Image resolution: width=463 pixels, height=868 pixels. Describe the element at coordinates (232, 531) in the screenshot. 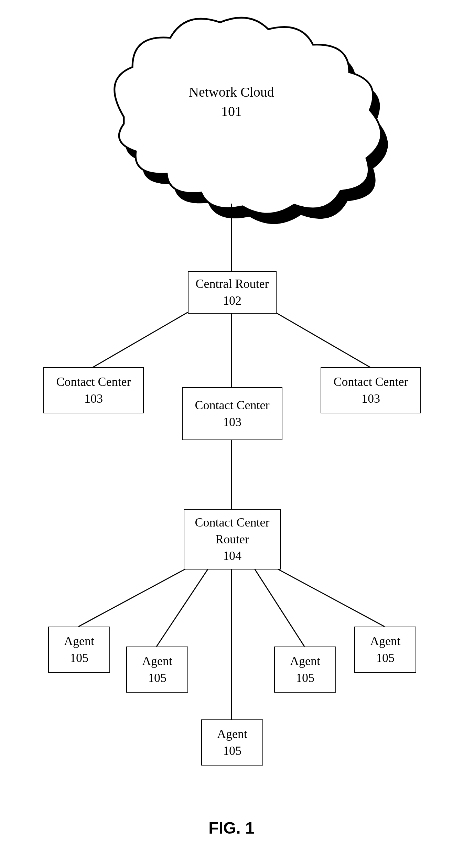

I see `contact-center-router-label: Contact Center Router` at that location.